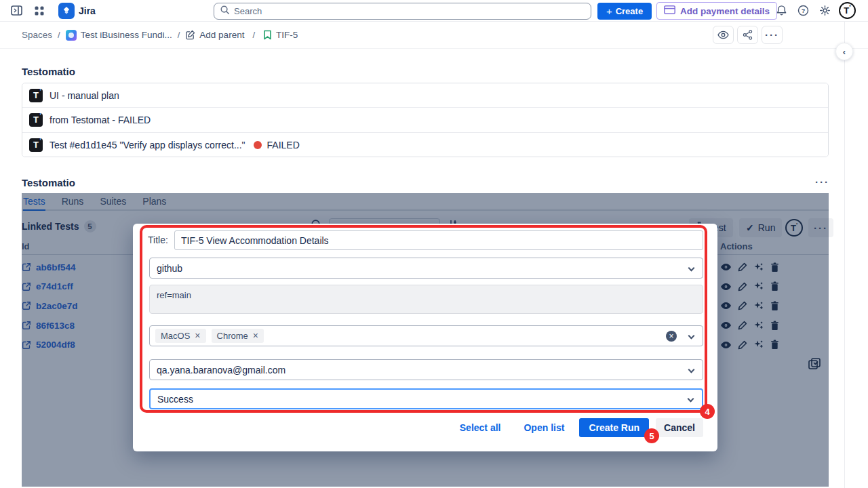 Image resolution: width=868 pixels, height=488 pixels. I want to click on annotation-step-5-badge: 5, so click(652, 436).